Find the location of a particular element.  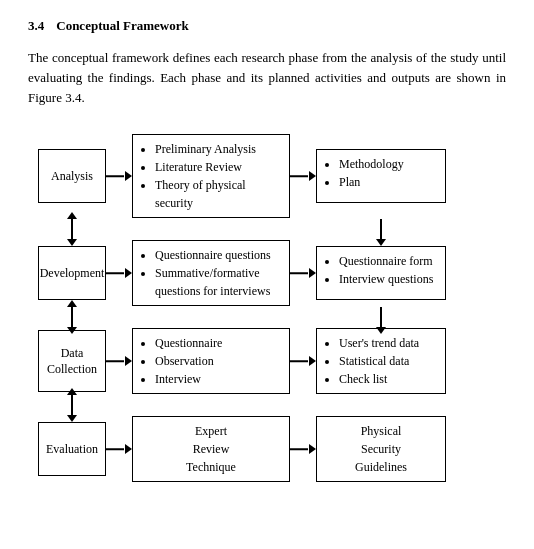

left-box-development: Development is located at coordinates (72, 273).